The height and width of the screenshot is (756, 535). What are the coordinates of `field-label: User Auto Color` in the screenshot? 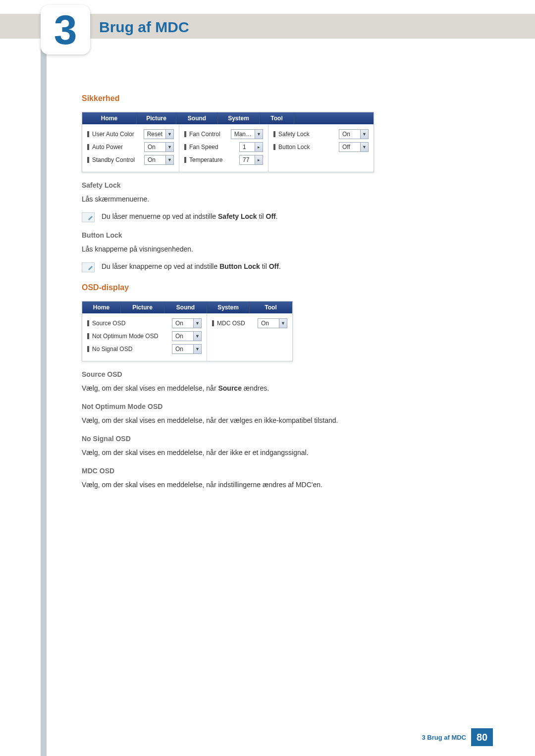 It's located at (118, 134).